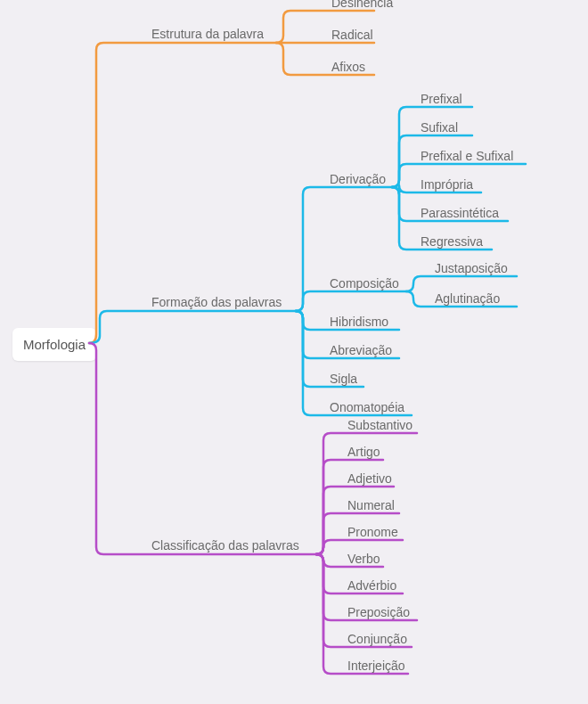  What do you see at coordinates (378, 639) in the screenshot?
I see `node-conjuncao: Conjunção` at bounding box center [378, 639].